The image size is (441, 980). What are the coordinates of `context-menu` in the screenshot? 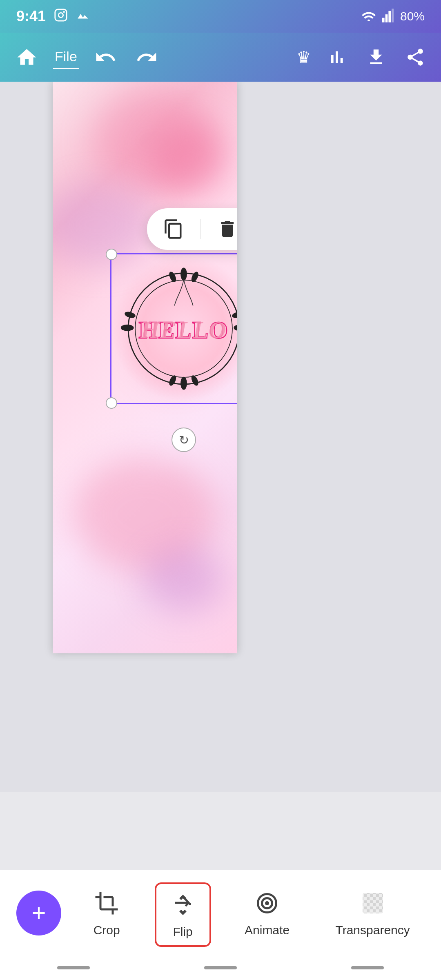 It's located at (192, 229).